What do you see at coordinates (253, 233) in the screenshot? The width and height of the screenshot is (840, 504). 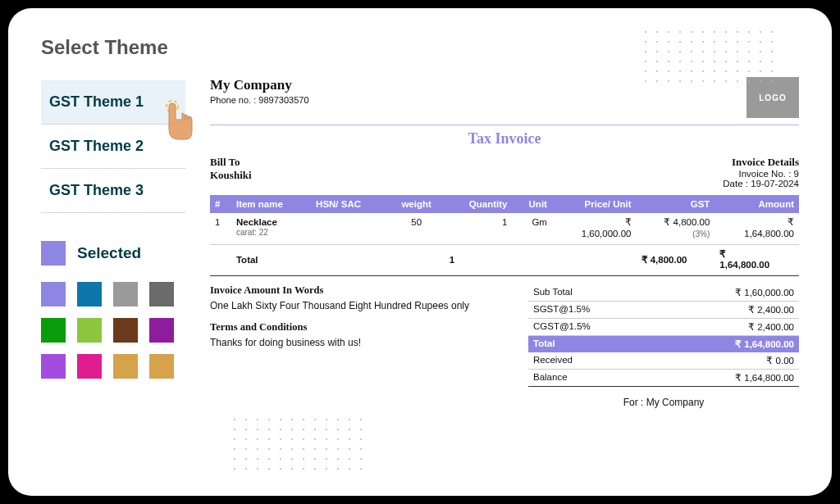 I see `item-subline: carat: 22` at bounding box center [253, 233].